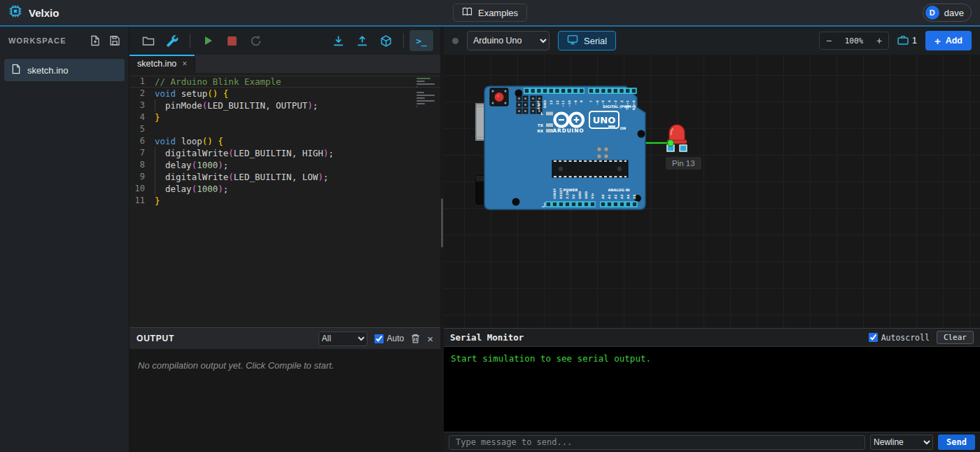 Image resolution: width=980 pixels, height=452 pixels. What do you see at coordinates (285, 105) in the screenshot?
I see `code-line: 3pinMode(LED_BUILTIN, OUTPUT);` at bounding box center [285, 105].